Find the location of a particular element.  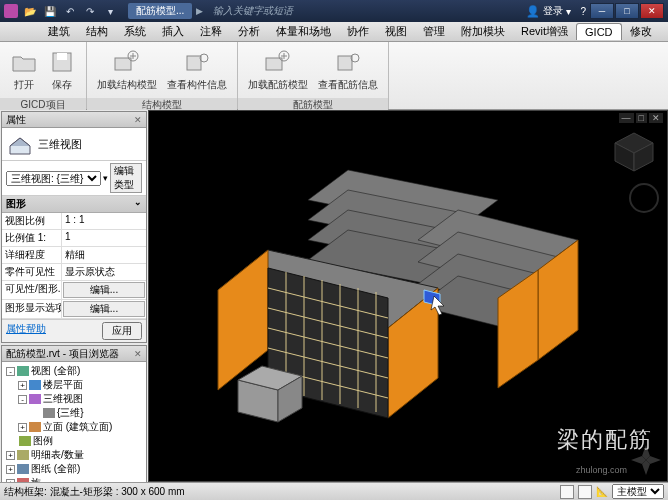

tab-modify: 修改 is located at coordinates (641, 32).